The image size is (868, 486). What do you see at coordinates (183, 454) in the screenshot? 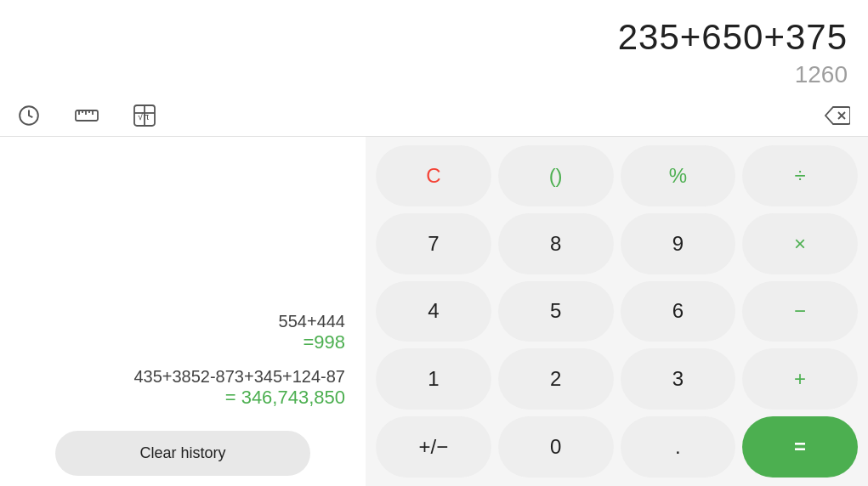
I see `clear-history-button: Clear history` at bounding box center [183, 454].